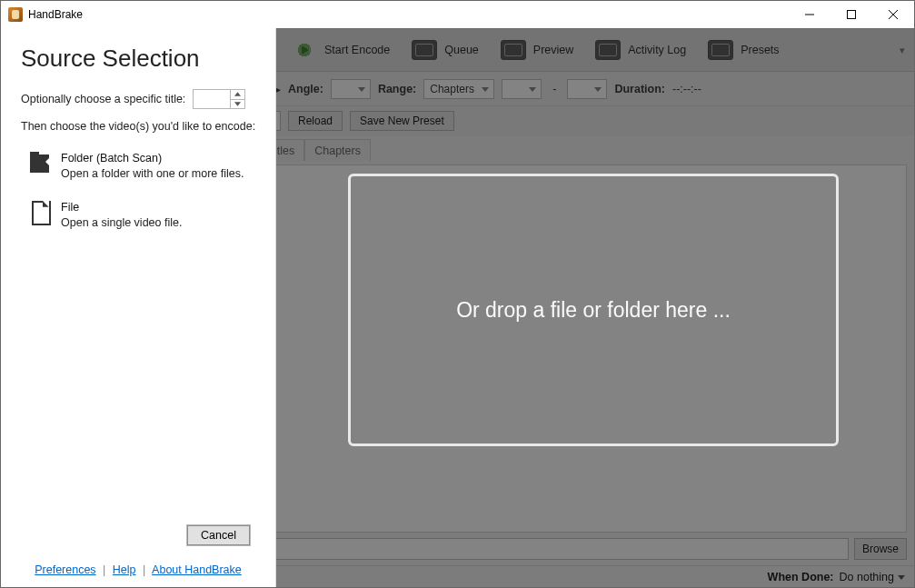 This screenshot has height=588, width=915. I want to click on spinner-arrows, so click(237, 99).